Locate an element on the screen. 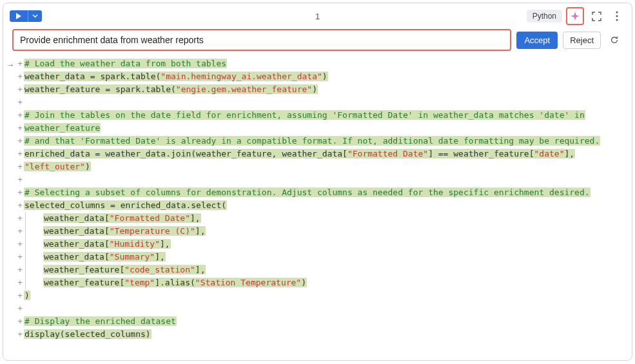 The image size is (635, 364). run-dropdown-button is located at coordinates (35, 16).